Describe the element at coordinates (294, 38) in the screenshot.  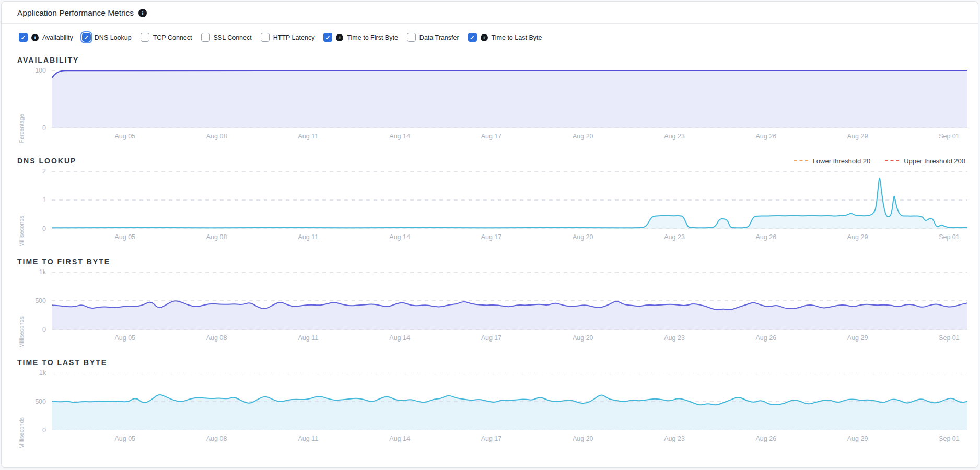
I see `filter-label: HTTP Latency` at that location.